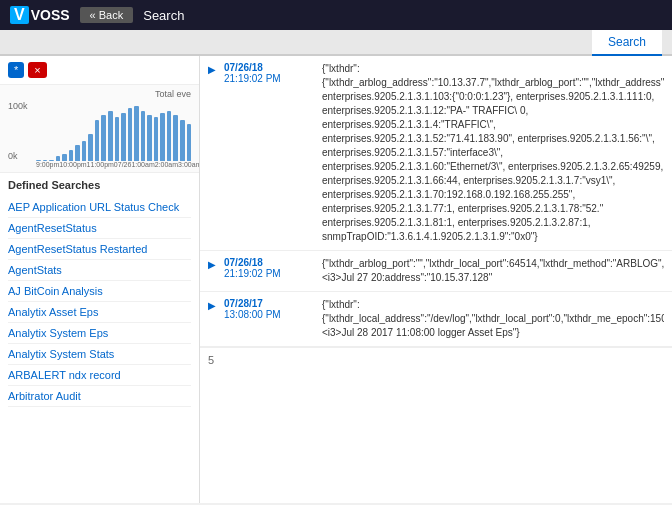 The image size is (672, 505). I want to click on y-axis: 100k 0k, so click(18, 131).